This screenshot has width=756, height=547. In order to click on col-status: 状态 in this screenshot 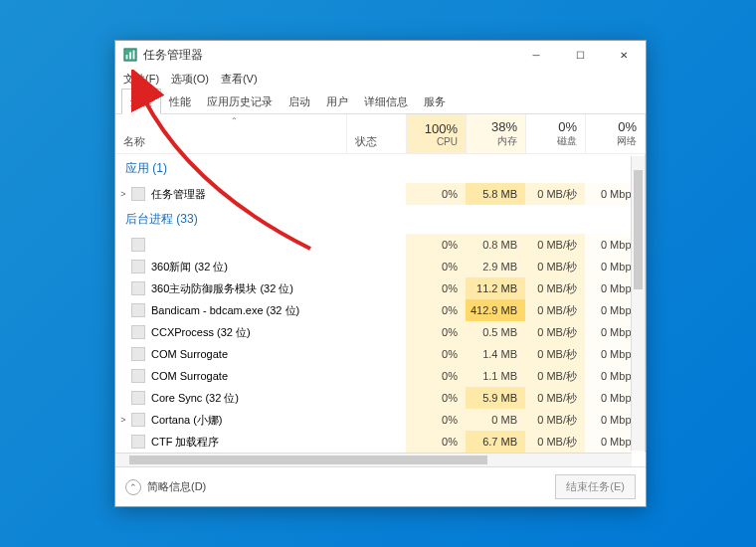, I will do `click(377, 133)`.